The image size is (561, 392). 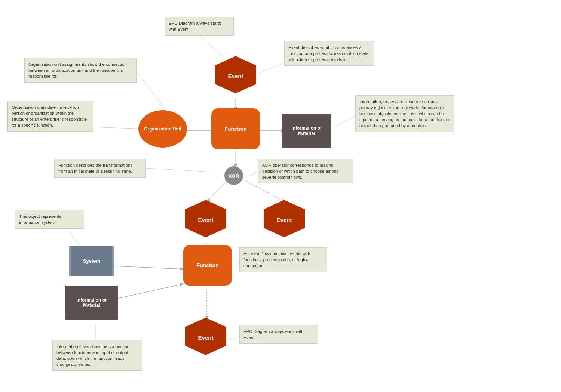 What do you see at coordinates (236, 129) in the screenshot?
I see `function-main: Function` at bounding box center [236, 129].